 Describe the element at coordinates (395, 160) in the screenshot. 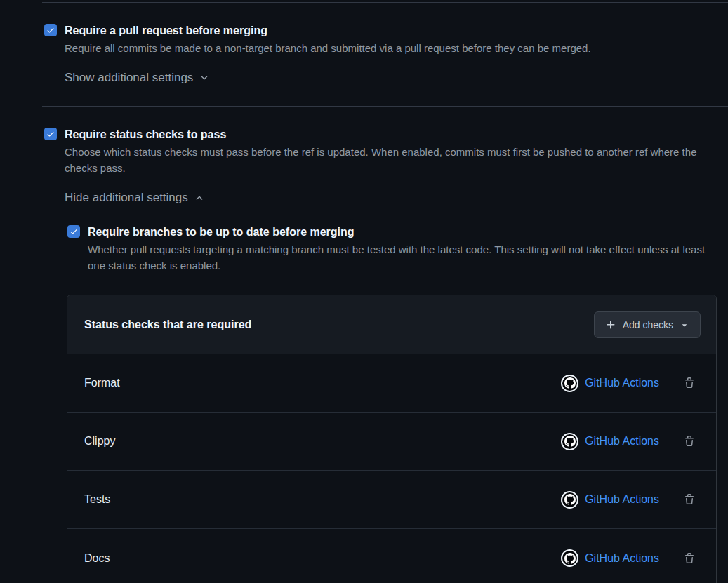

I see `rule-description: Choose which status checks must pass bef…` at that location.